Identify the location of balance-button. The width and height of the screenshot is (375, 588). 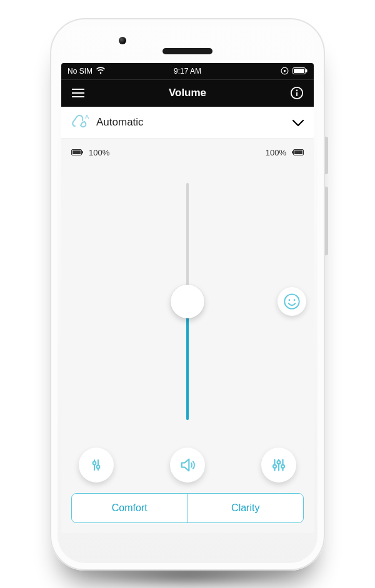
(96, 465).